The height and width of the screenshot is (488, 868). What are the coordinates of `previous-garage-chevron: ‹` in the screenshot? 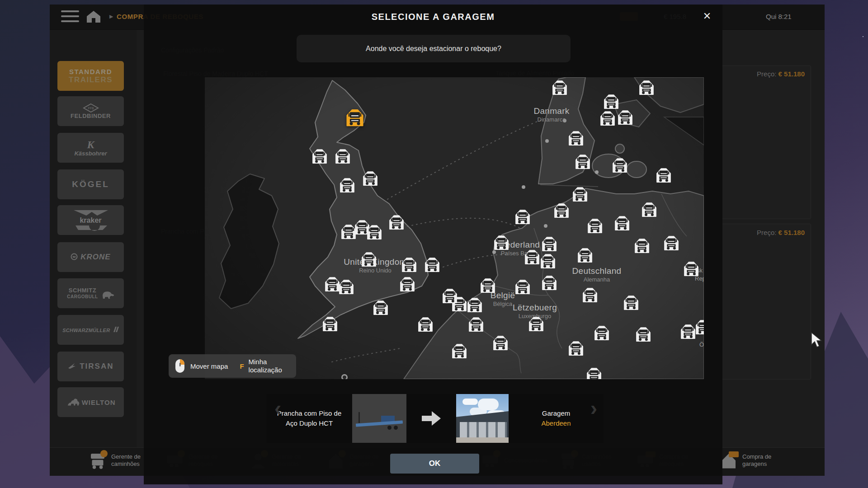 It's located at (278, 408).